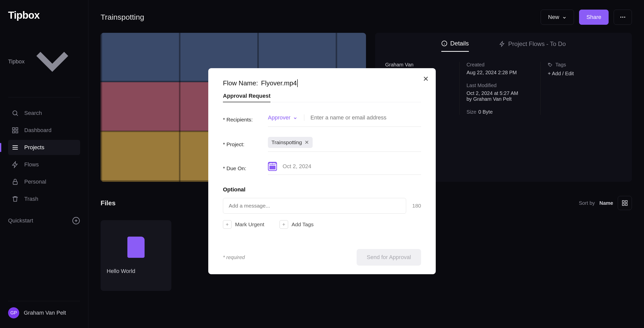  Describe the element at coordinates (234, 258) in the screenshot. I see `required-note: * required` at that location.